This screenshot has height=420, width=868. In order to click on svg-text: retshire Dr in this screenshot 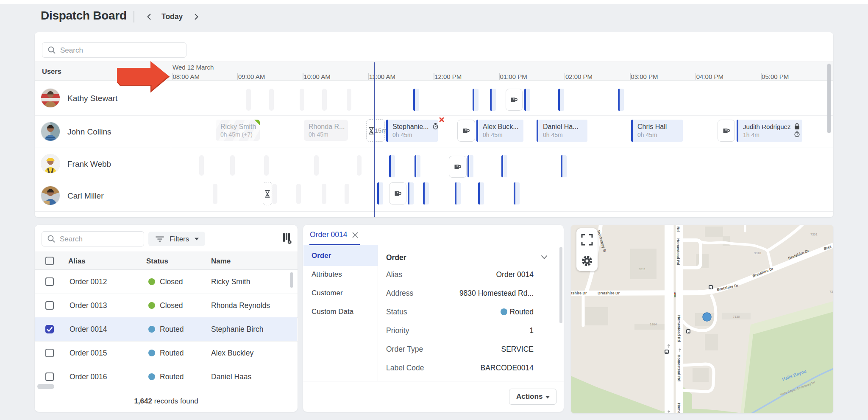, I will do `click(579, 293)`.